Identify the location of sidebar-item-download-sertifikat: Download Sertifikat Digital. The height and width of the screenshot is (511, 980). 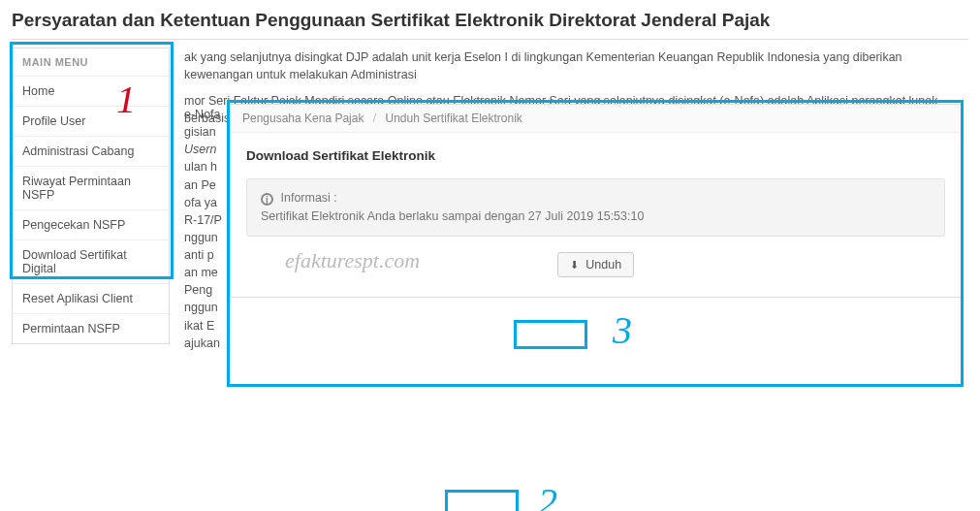
(91, 262).